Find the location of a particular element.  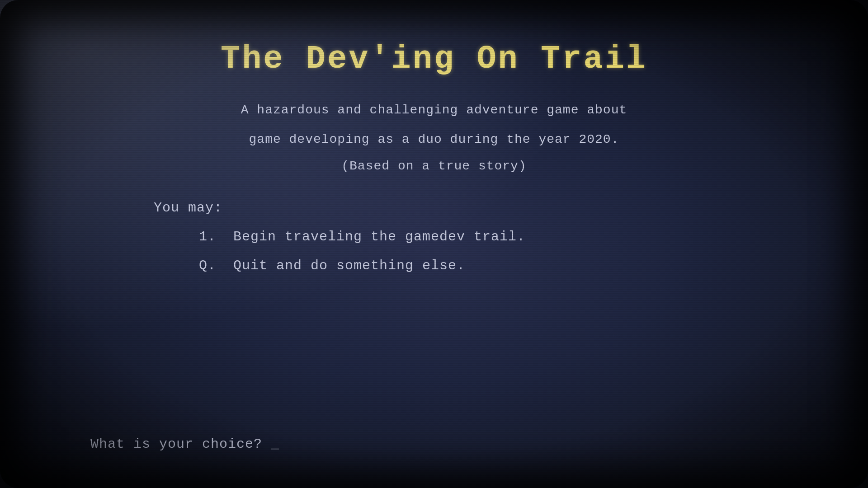

description-line1: A hazardous and challenging adventure ga… is located at coordinates (434, 110).